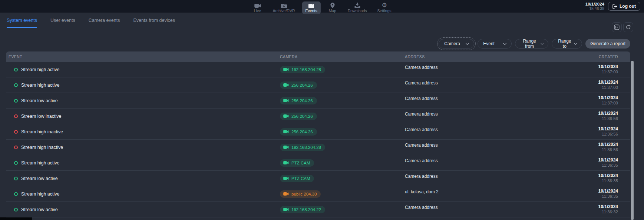 The image size is (644, 220). What do you see at coordinates (284, 8) in the screenshot?
I see `nav-item-archive-dvr: Archive/DVR` at bounding box center [284, 8].